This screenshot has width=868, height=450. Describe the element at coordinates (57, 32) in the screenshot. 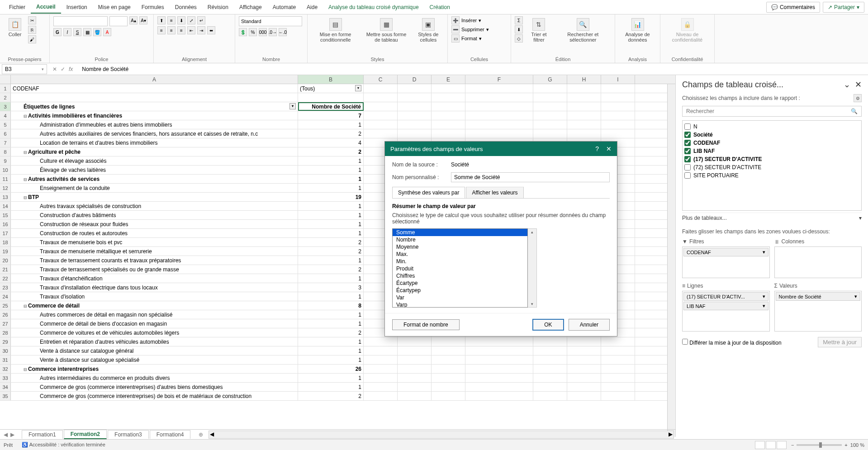

I see `bold-icon: G` at that location.